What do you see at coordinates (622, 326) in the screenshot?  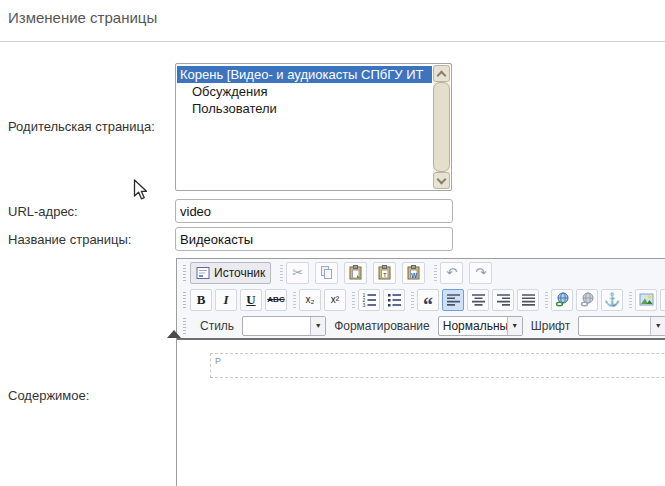 I see `font-select: ▼` at bounding box center [622, 326].